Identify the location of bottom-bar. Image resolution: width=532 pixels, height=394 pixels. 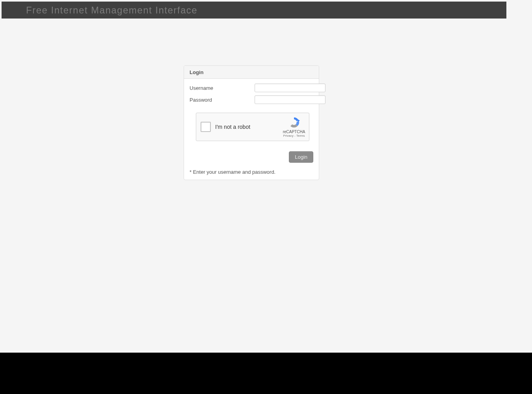
(266, 374).